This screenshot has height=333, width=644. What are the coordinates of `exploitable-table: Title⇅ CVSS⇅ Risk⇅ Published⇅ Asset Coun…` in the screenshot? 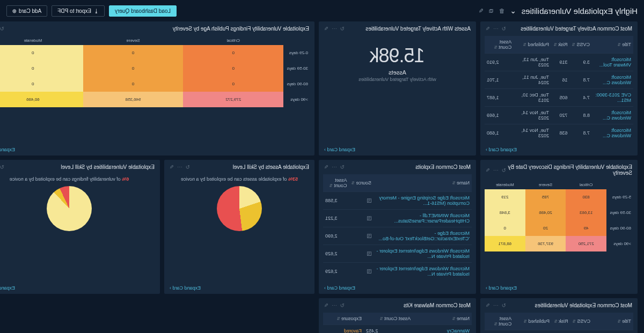 It's located at (559, 323).